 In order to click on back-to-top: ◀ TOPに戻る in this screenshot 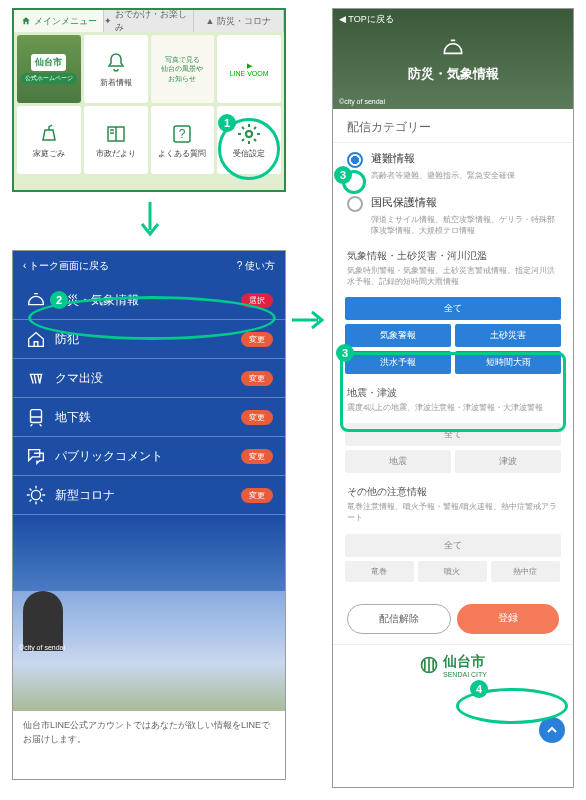, I will do `click(366, 20)`.